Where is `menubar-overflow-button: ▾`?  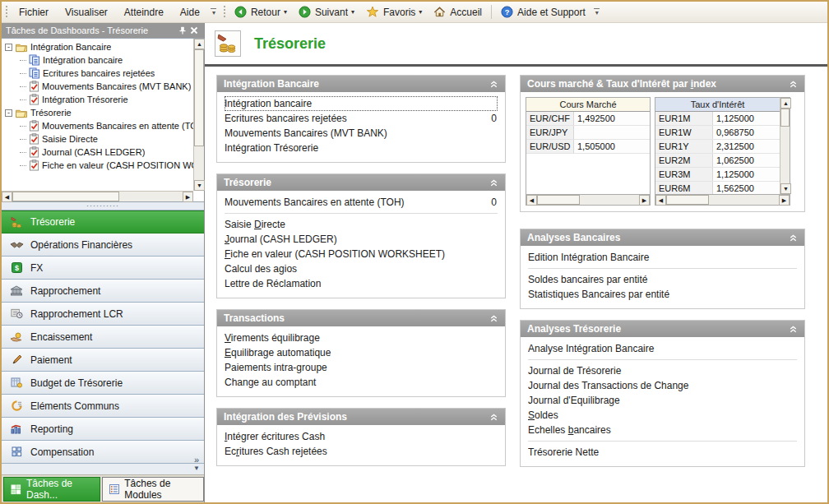
menubar-overflow-button: ▾ is located at coordinates (214, 12).